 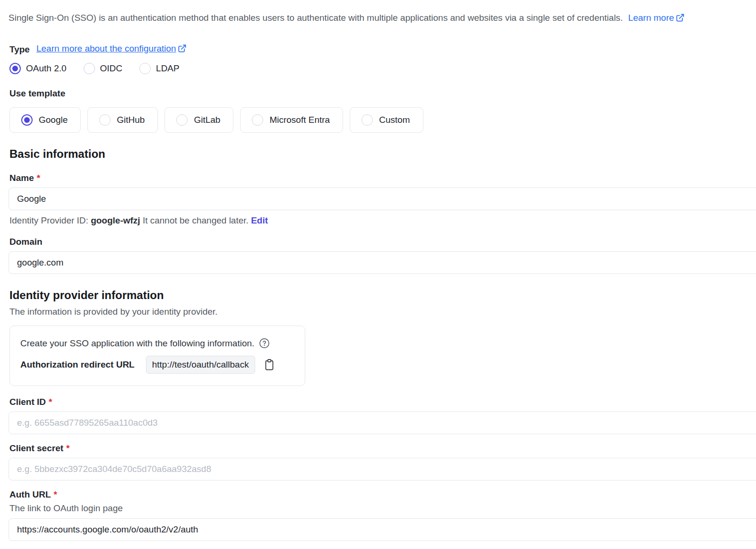 I want to click on name-label: Name, so click(x=22, y=178).